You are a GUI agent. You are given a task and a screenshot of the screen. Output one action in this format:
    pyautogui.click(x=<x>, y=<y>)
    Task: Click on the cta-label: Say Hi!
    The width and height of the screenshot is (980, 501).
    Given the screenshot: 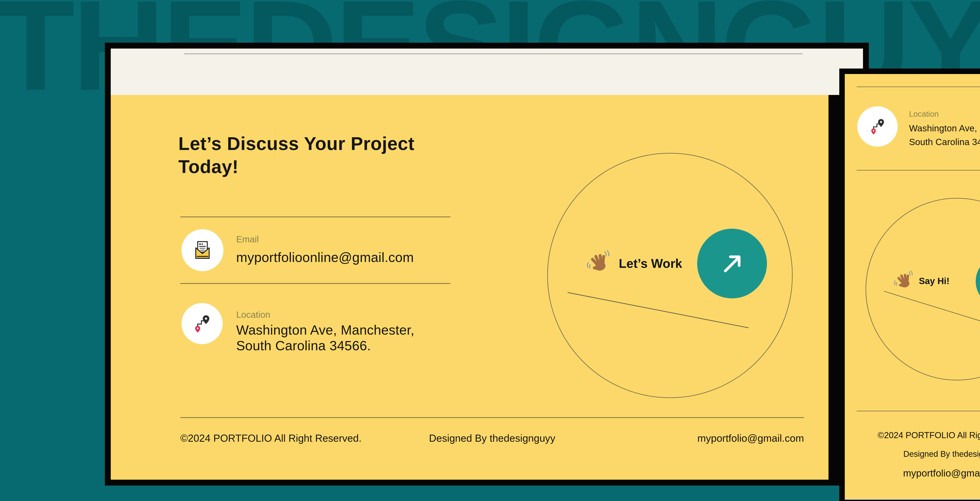 What is the action you would take?
    pyautogui.click(x=934, y=281)
    